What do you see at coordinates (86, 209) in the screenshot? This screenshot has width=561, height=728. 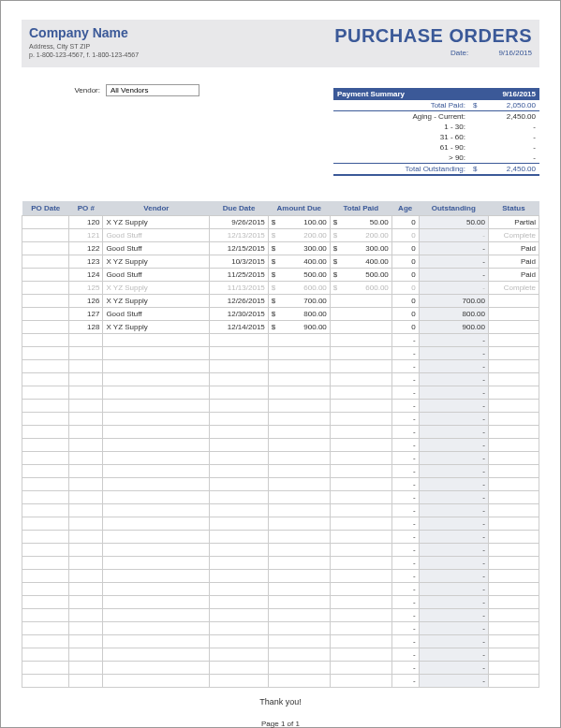 I see `col-po-num: PO #` at bounding box center [86, 209].